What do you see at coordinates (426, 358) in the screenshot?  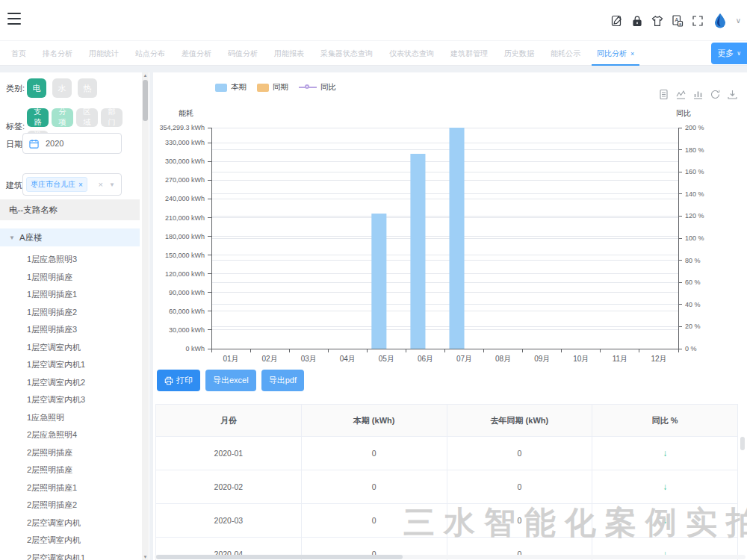 I see `svg-text: 06月` at bounding box center [426, 358].